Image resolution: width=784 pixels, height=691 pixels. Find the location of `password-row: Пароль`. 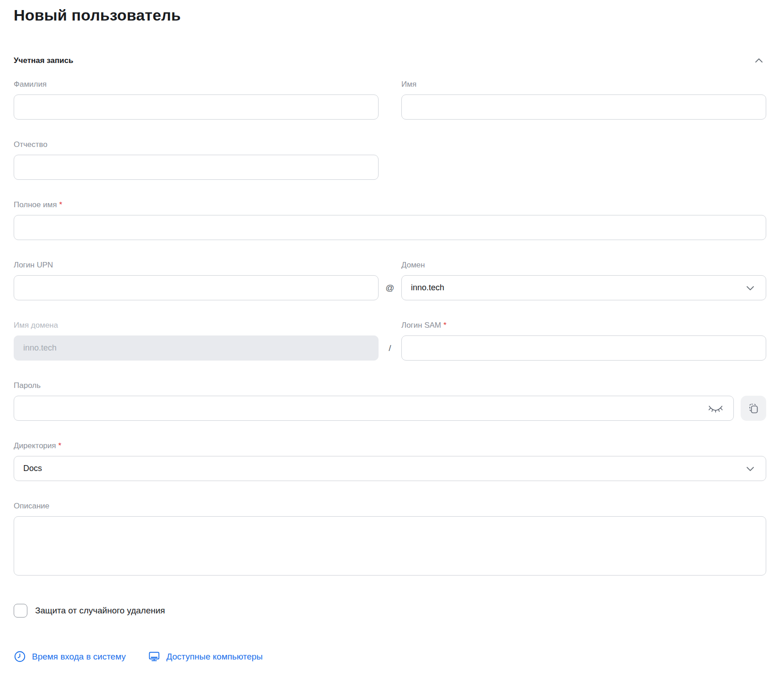

password-row: Пароль is located at coordinates (390, 401).